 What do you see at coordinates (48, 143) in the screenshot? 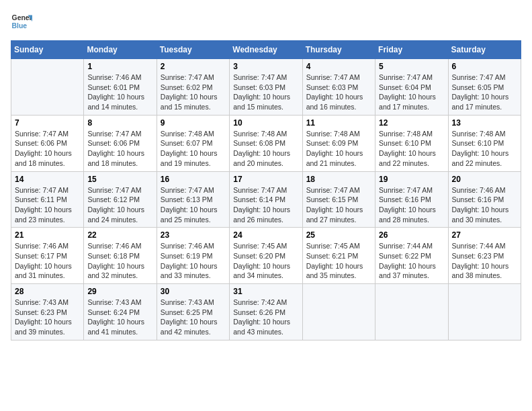
I see `calendar-cell: 7Sunrise: 7:47 AMSunset: 6:06 PMDaylight…` at bounding box center [48, 143].